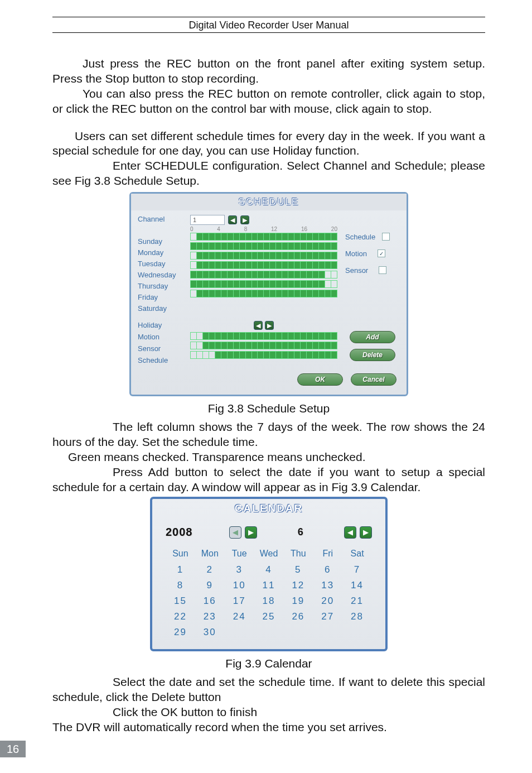  I want to click on tick: 4, so click(219, 229).